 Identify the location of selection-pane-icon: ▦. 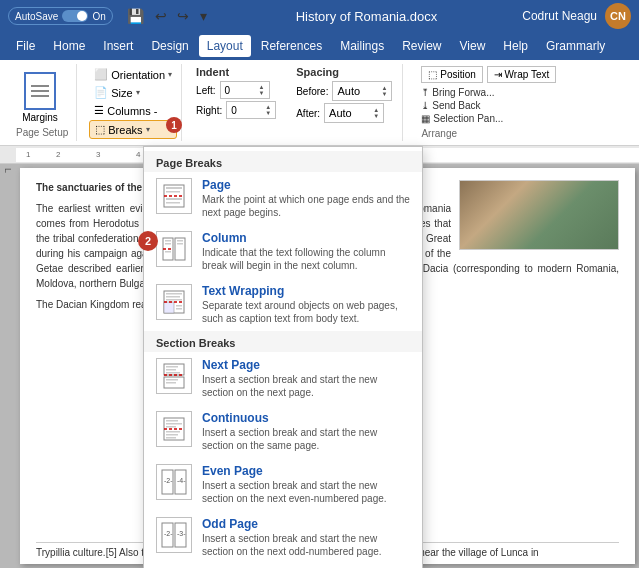
(426, 118).